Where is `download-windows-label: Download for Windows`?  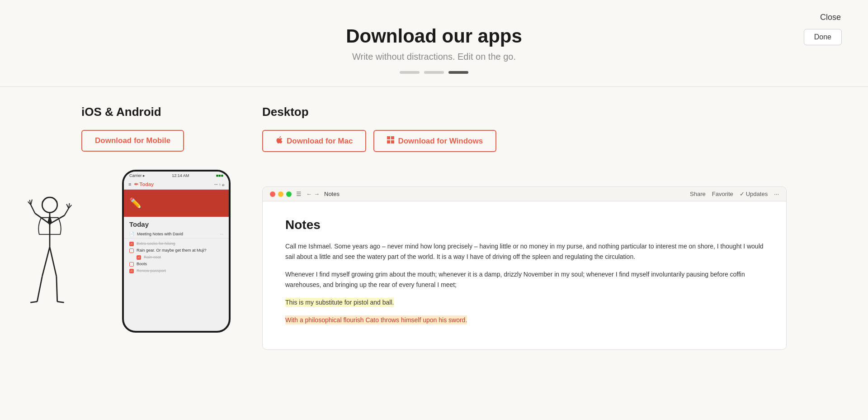
download-windows-label: Download for Windows is located at coordinates (440, 141).